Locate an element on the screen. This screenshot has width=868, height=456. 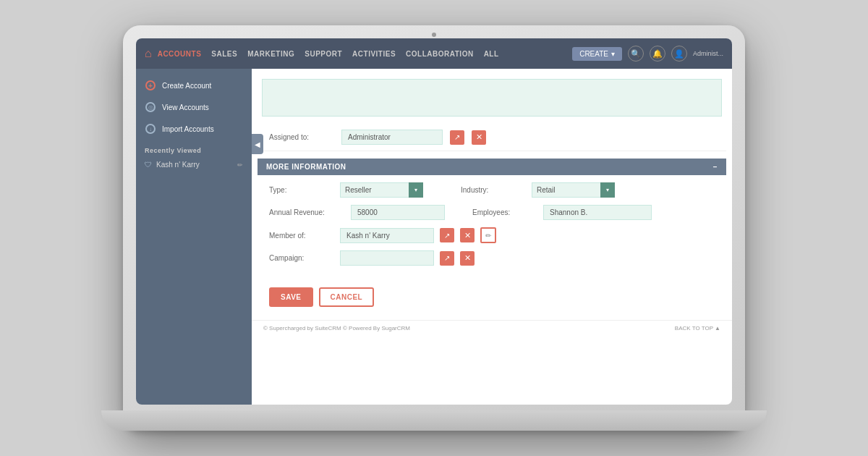
sidebar: + Create Account ◎ View Accounts ↓ Impor… is located at coordinates (194, 237).